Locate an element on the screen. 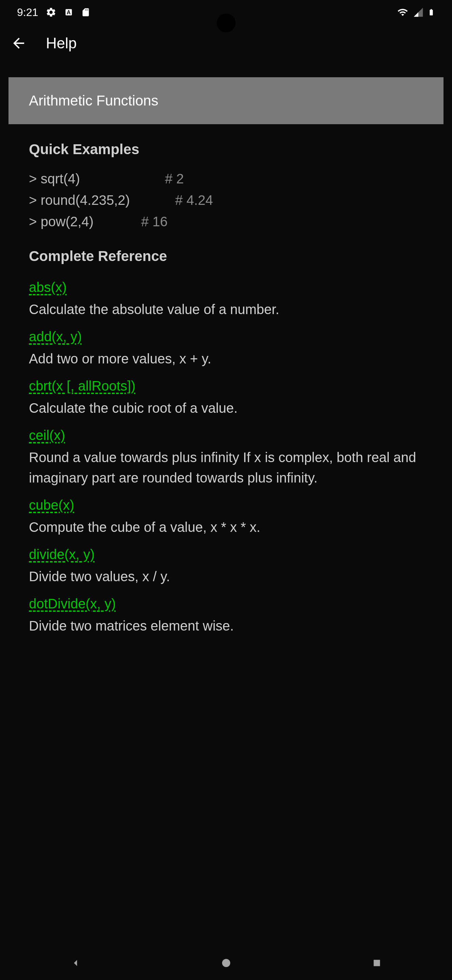 The width and height of the screenshot is (452, 980). reference-item: divide(x, y) Divide two values, x / y. is located at coordinates (226, 567).